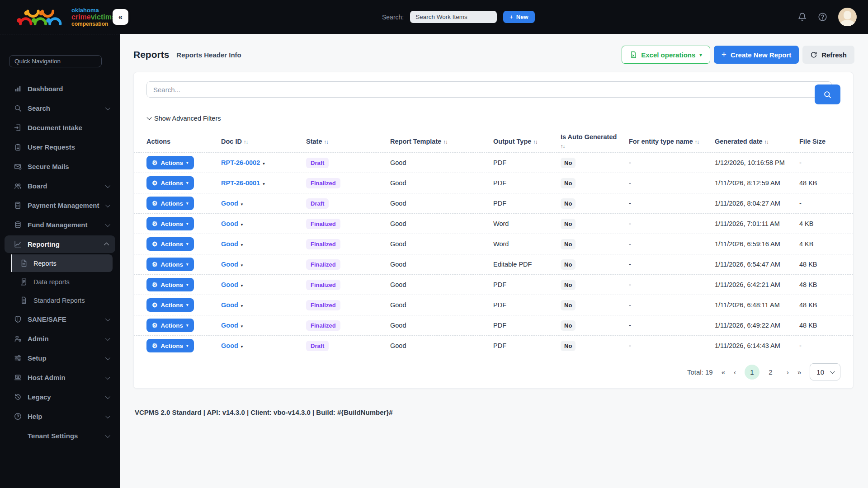 The image size is (868, 488). I want to click on sidebar-item-fund-management: Fund Management, so click(60, 225).